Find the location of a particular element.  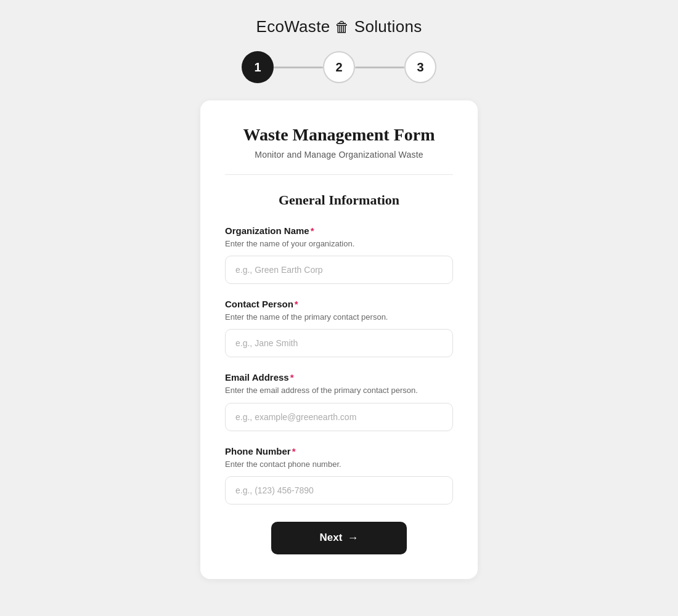

form-header: Waste Management Form Monitor and Manage… is located at coordinates (339, 150).